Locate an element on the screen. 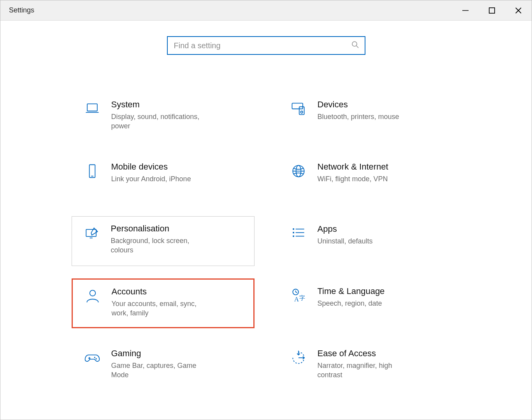 This screenshot has width=532, height=420. phone-icon is located at coordinates (92, 171).